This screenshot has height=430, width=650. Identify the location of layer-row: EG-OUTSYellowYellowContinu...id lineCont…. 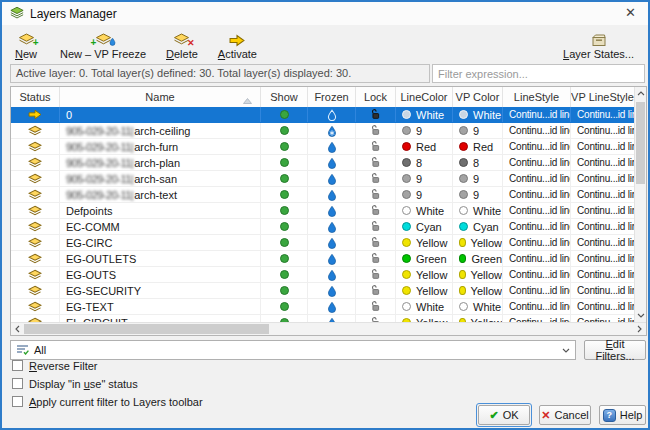
(322, 275).